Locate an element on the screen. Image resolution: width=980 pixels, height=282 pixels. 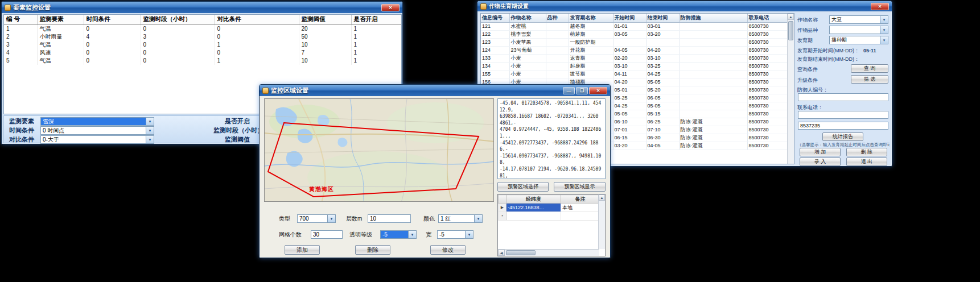
table-cell: 03-10 is located at coordinates (629, 66).